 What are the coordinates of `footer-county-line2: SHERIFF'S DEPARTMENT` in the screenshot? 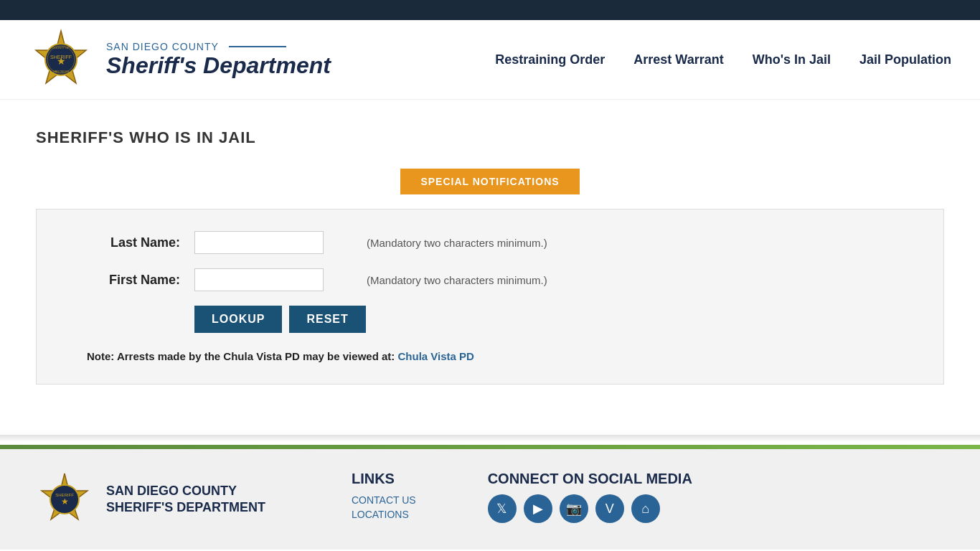 It's located at (186, 508).